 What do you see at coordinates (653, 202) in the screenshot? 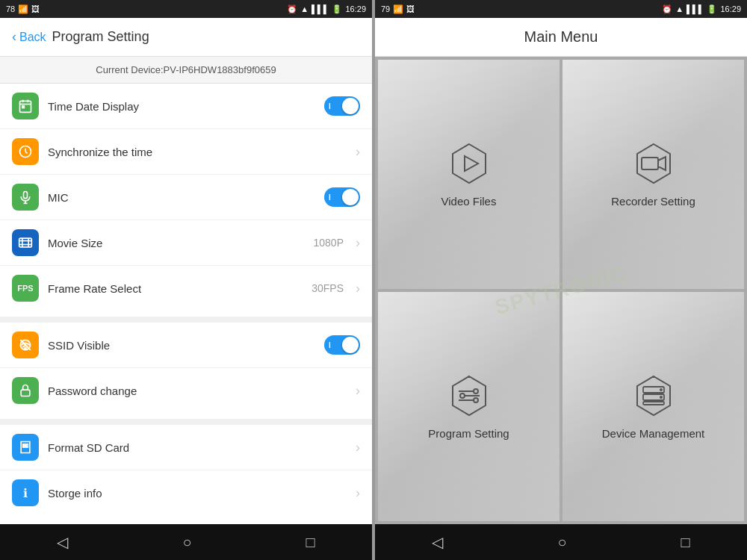
I see `recorder-setting-label: Recorder Setting` at bounding box center [653, 202].